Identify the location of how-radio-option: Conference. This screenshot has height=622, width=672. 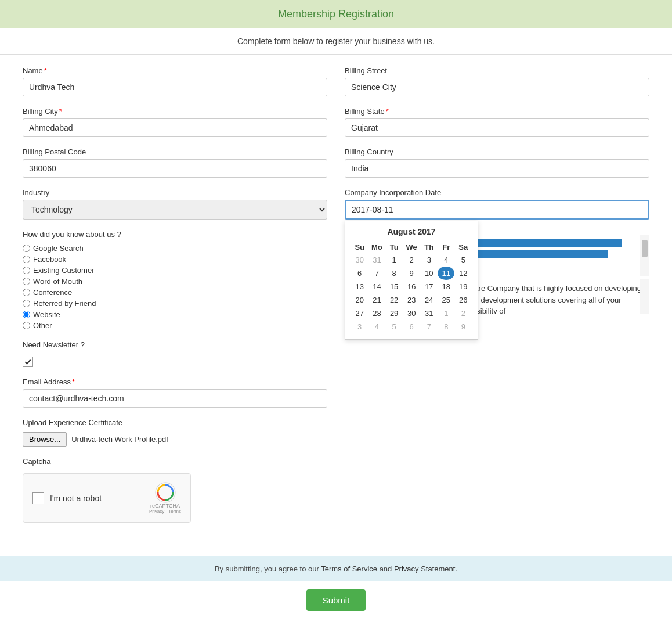
(175, 293).